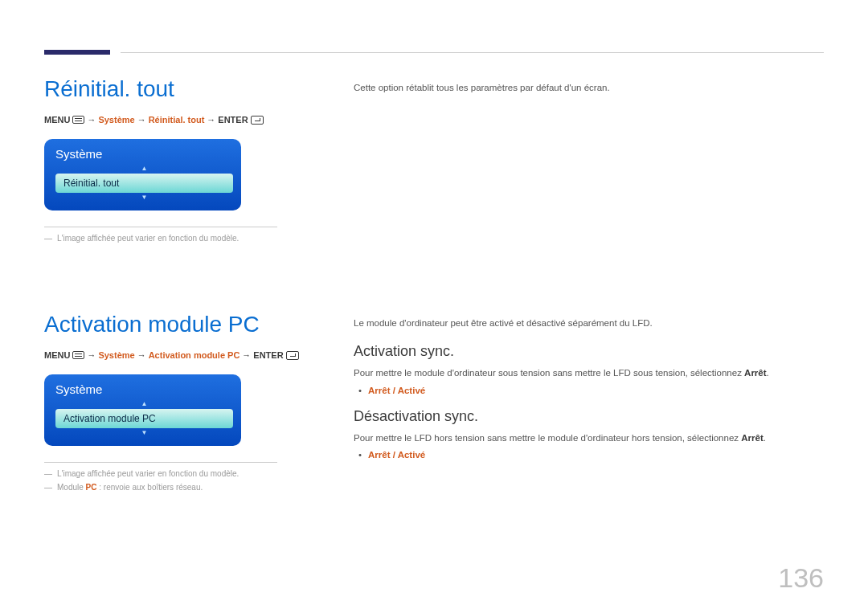  I want to click on options-row-desactivation: • Arrêt / Activé, so click(592, 455).